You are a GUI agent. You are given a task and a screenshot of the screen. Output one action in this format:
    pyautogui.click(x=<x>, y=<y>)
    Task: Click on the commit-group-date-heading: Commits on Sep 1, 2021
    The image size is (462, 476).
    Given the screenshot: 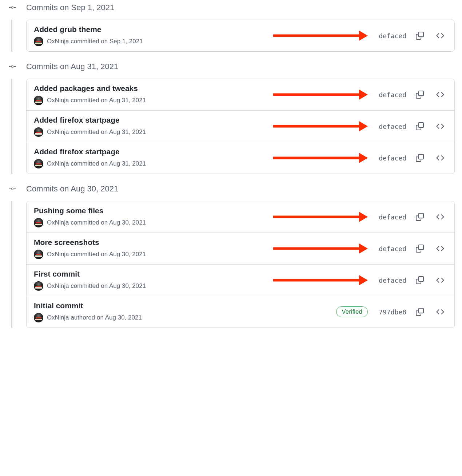 What is the action you would take?
    pyautogui.click(x=70, y=8)
    